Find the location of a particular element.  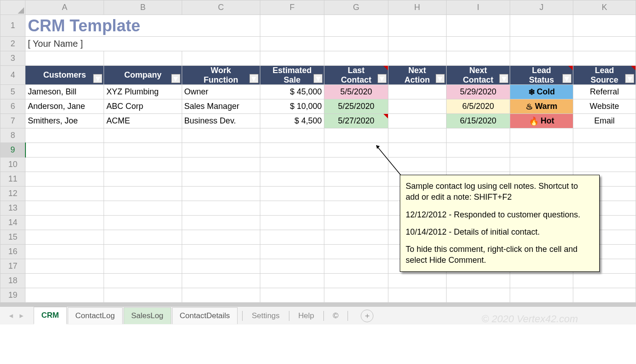

sheet-prev-icon: ◂ is located at coordinates (11, 316).